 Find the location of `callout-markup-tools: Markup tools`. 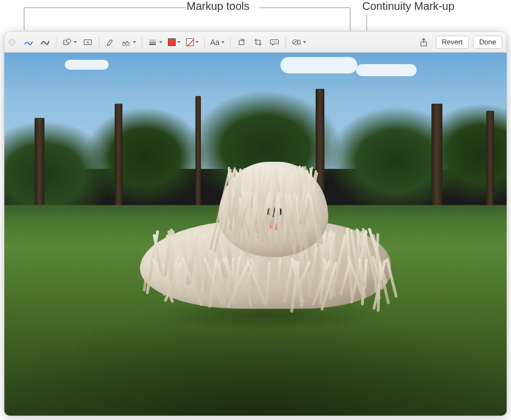

callout-markup-tools: Markup tools is located at coordinates (218, 7).